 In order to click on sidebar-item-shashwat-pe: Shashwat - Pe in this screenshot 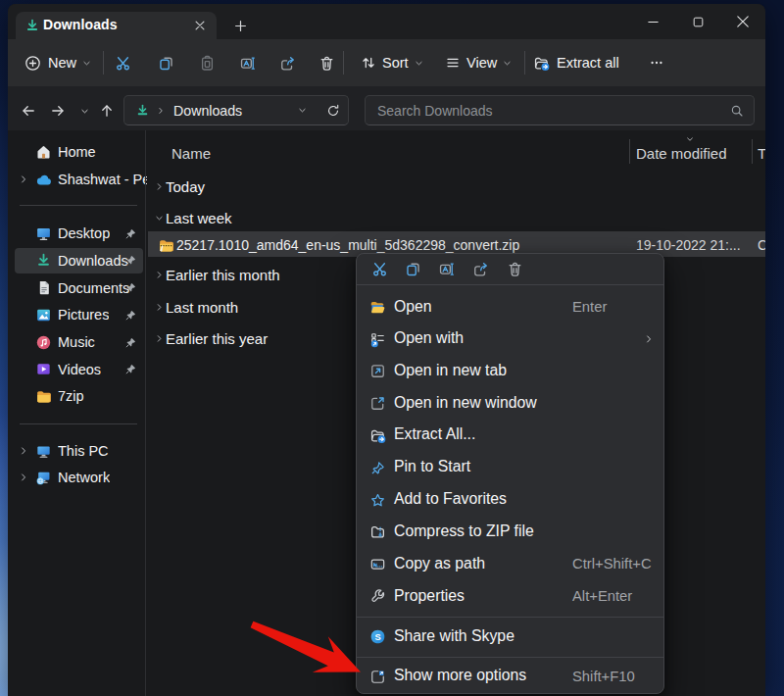, I will do `click(78, 179)`.